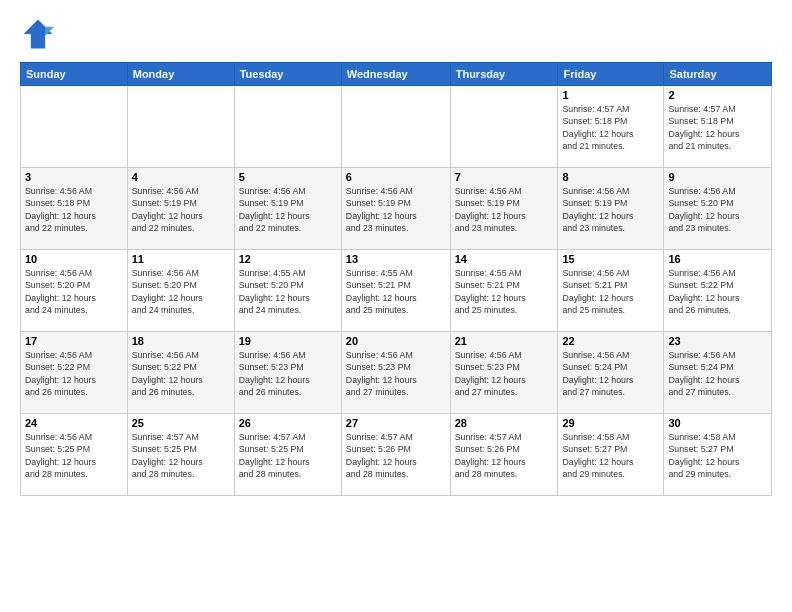  Describe the element at coordinates (611, 74) in the screenshot. I see `weekday-header-friday: Friday` at that location.